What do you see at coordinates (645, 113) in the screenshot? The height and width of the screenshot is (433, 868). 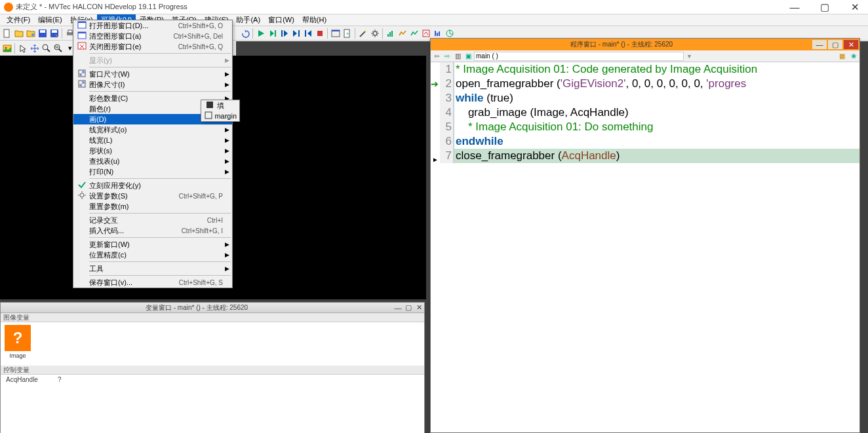 I see `code-area: ➔ ► 1234567 * Image Acquisition 01: Code…` at bounding box center [645, 113].